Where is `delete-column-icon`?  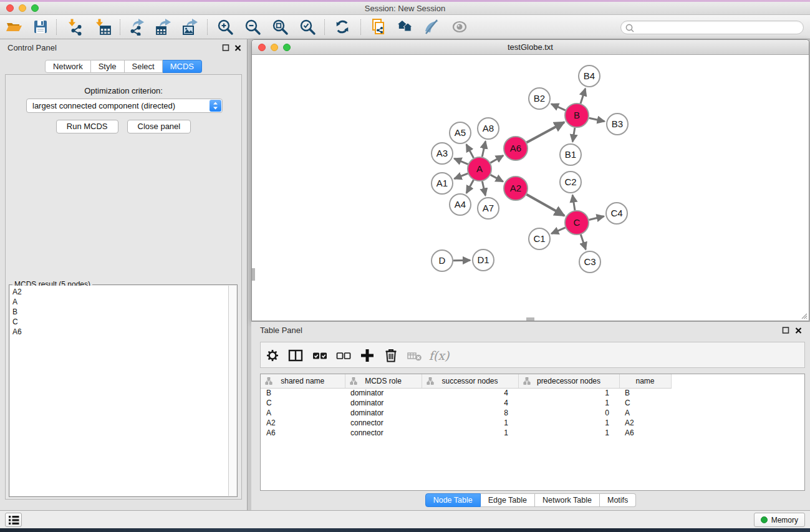 delete-column-icon is located at coordinates (391, 355).